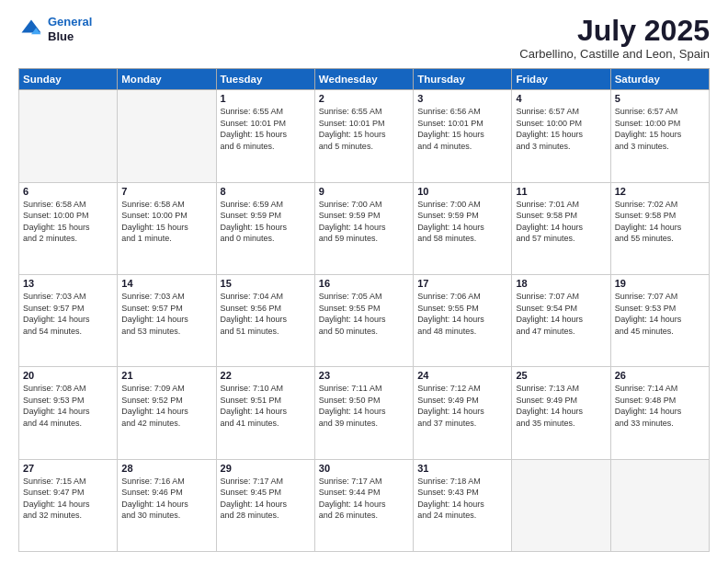  I want to click on day-info: Sunrise: 7:07 AMSunset: 9:53 PMDaylight:…, so click(660, 314).